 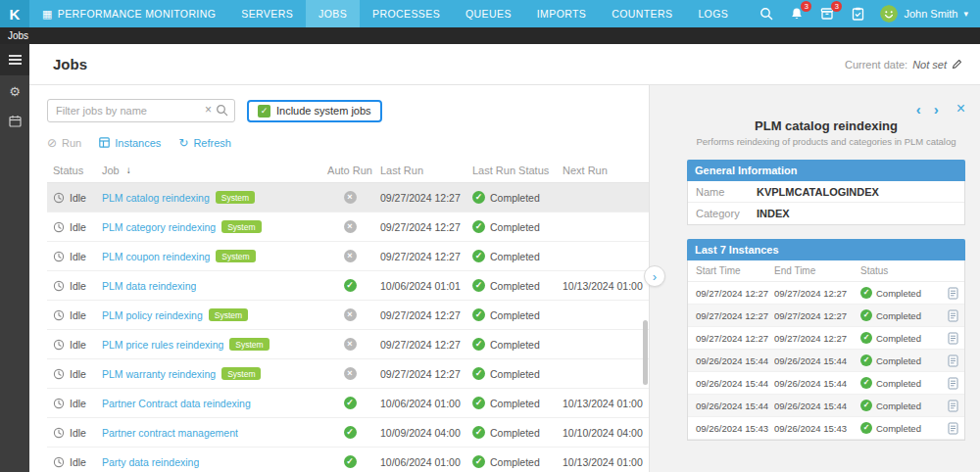 I want to click on col-job: Job↓, so click(x=210, y=170).